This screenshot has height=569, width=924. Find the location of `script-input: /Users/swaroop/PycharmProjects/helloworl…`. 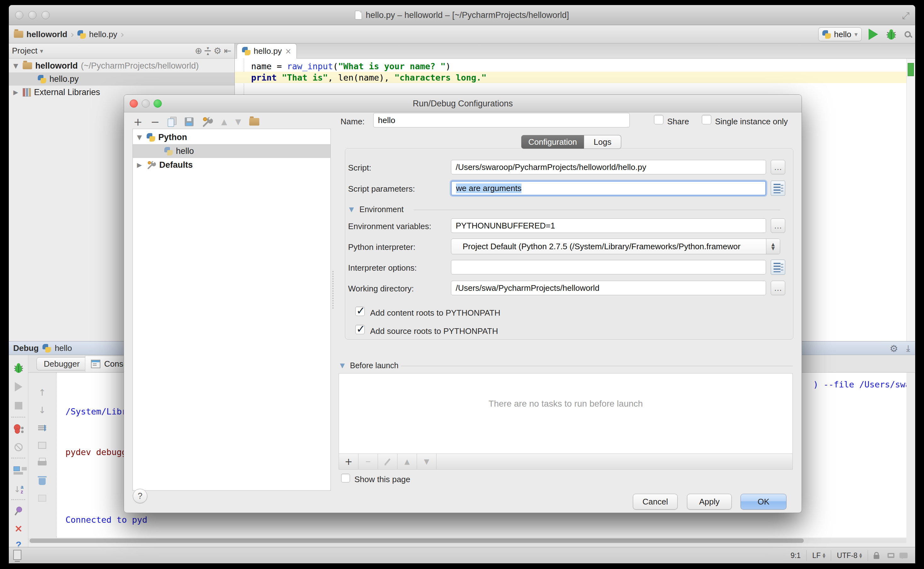

script-input: /Users/swaroop/PycharmProjects/helloworl… is located at coordinates (609, 167).